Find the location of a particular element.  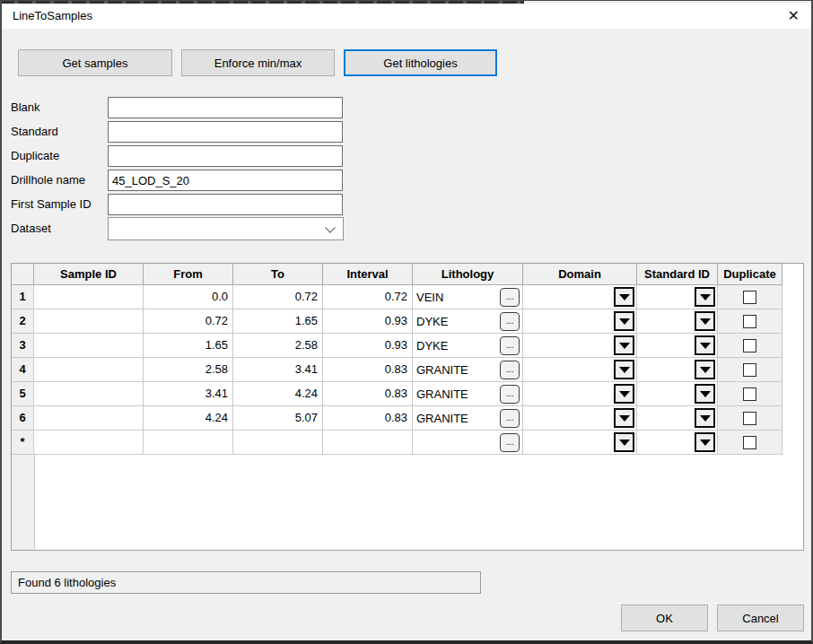

cell-lithology: ... is located at coordinates (468, 443).